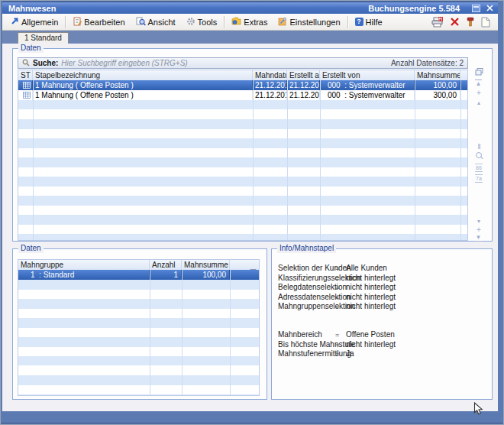  What do you see at coordinates (382, 268) in the screenshot?
I see `info-row: Selektion der Kunden=Alle Kunden` at bounding box center [382, 268].